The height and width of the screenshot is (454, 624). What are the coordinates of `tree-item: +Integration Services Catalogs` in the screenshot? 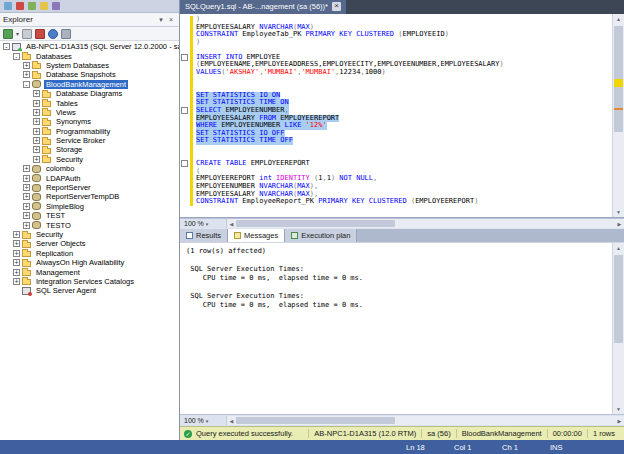 It's located at (90, 282).